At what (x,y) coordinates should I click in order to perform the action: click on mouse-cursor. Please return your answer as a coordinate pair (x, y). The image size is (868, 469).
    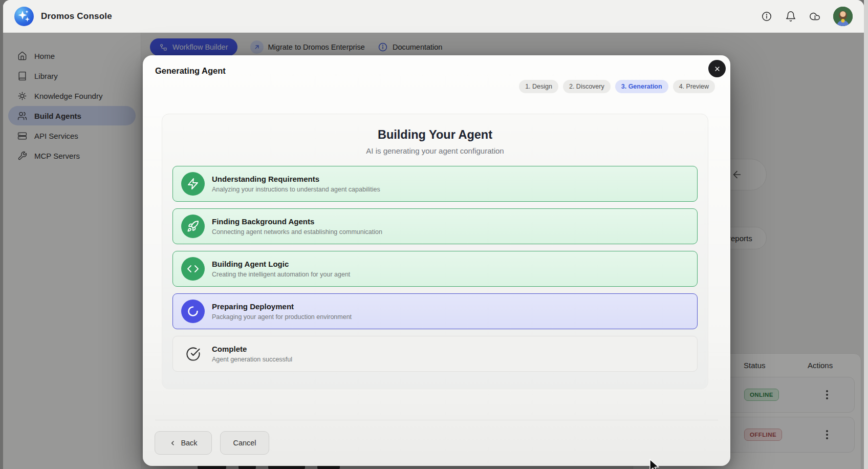
    Looking at the image, I should click on (655, 464).